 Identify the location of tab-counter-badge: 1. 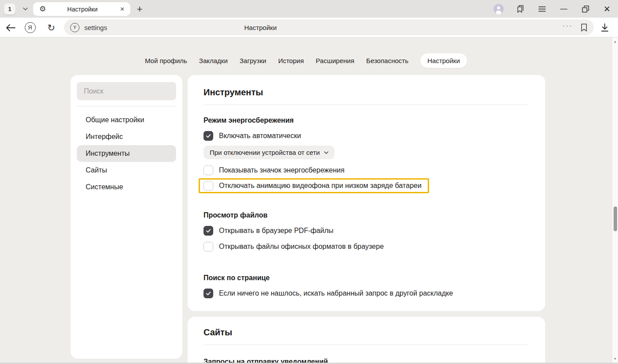
(10, 9).